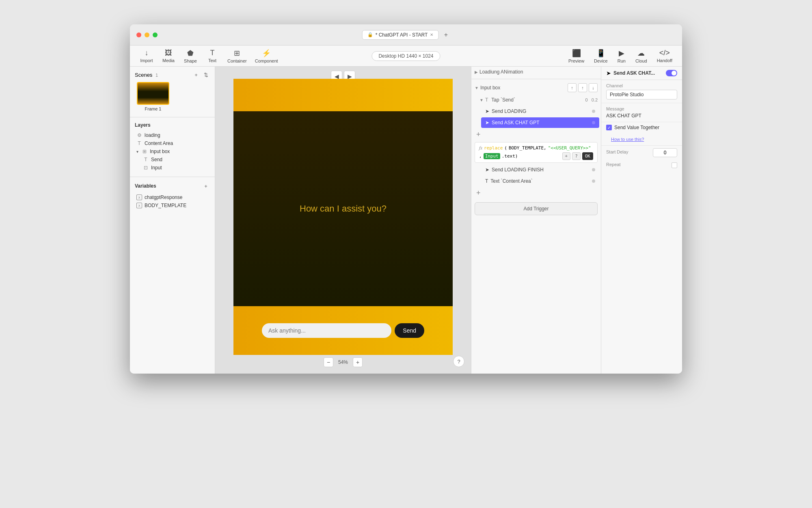 This screenshot has height=508, width=812. Describe the element at coordinates (622, 61) in the screenshot. I see `run-label: Run` at that location.